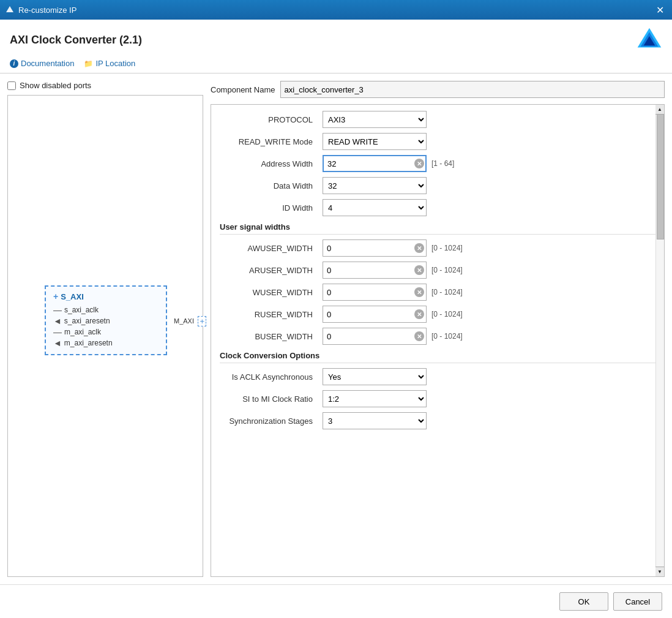 This screenshot has height=618, width=672. I want to click on awuser-input-wrap: ✕, so click(375, 248).